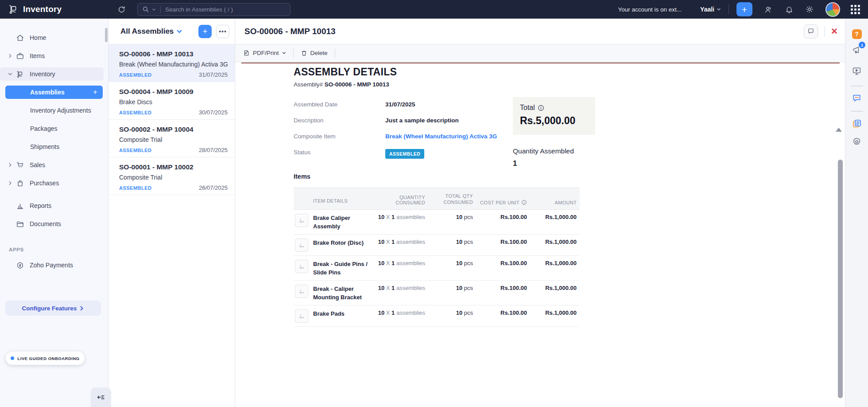 This screenshot has height=407, width=868. I want to click on sidebar-item-purchases: Purchases, so click(53, 183).